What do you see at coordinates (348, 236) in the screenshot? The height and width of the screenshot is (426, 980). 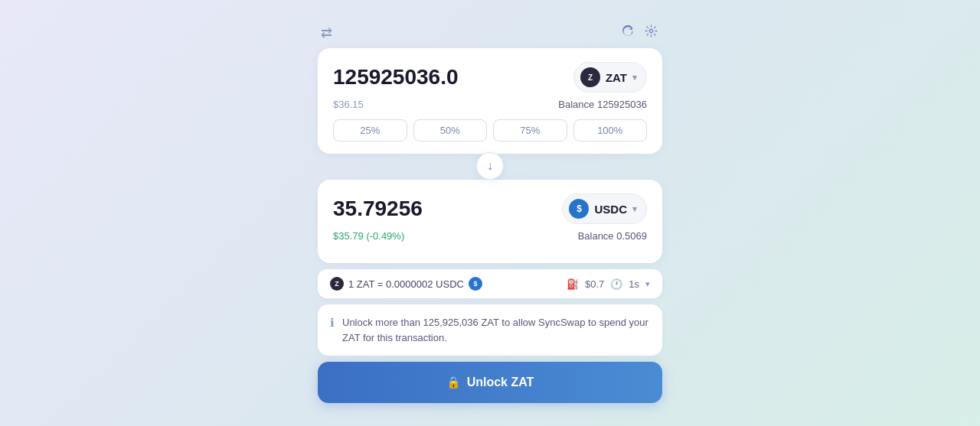 I see `to-usd-amount: $35.79` at bounding box center [348, 236].